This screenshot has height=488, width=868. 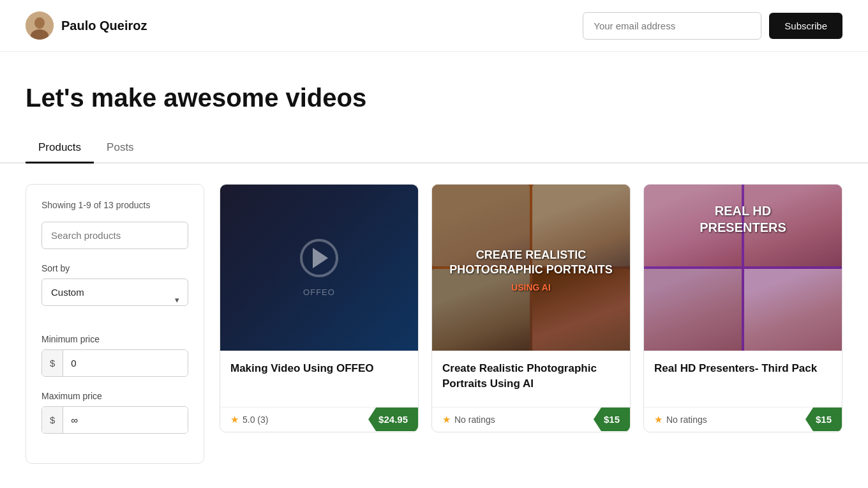 I want to click on subscribe-button: Subscribe, so click(x=805, y=26).